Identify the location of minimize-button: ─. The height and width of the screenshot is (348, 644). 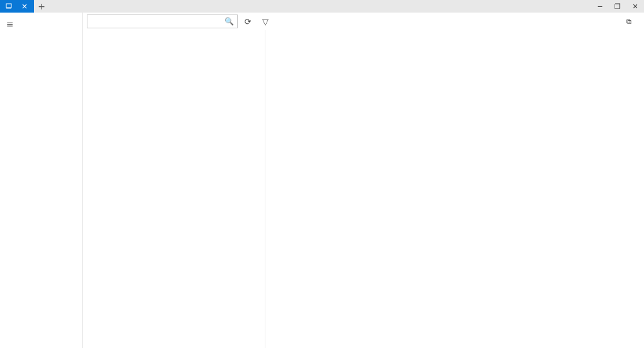
(600, 6).